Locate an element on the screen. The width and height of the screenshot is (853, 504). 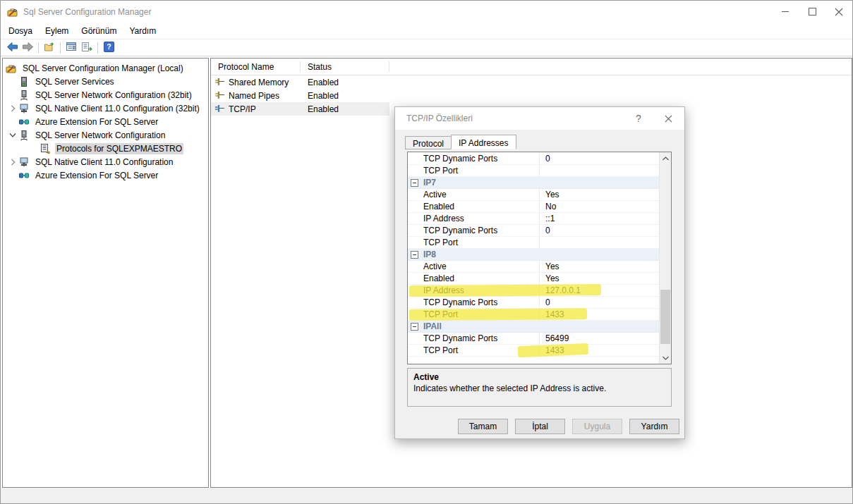
window-titlebar: Sql Server Configuration Manager is located at coordinates (426, 11).